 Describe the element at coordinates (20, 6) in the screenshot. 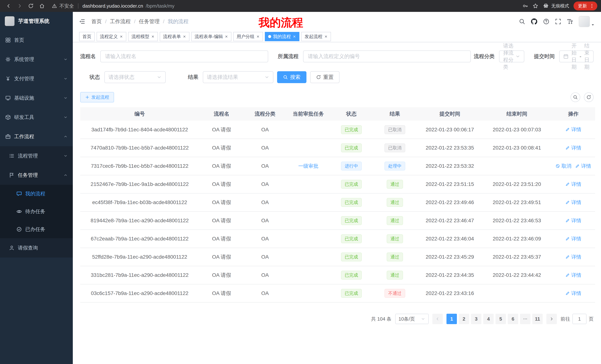

I see `browser-forward-icon` at that location.